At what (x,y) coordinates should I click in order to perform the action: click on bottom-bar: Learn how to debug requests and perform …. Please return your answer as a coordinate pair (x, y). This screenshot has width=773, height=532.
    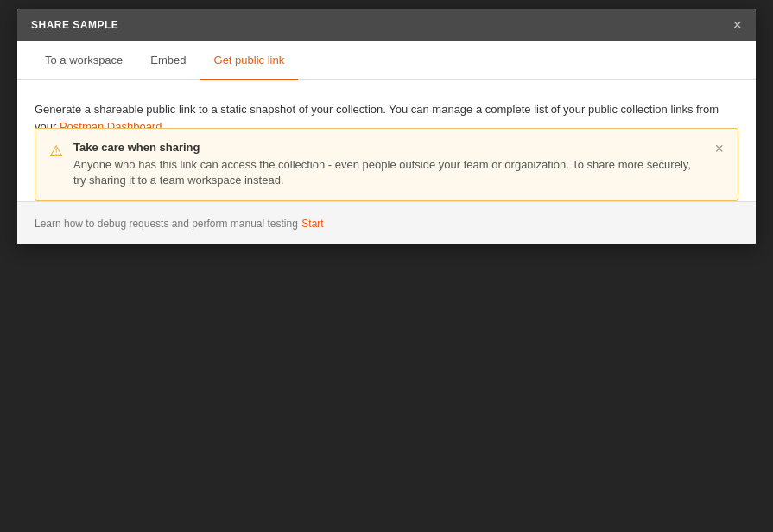
    Looking at the image, I should click on (387, 223).